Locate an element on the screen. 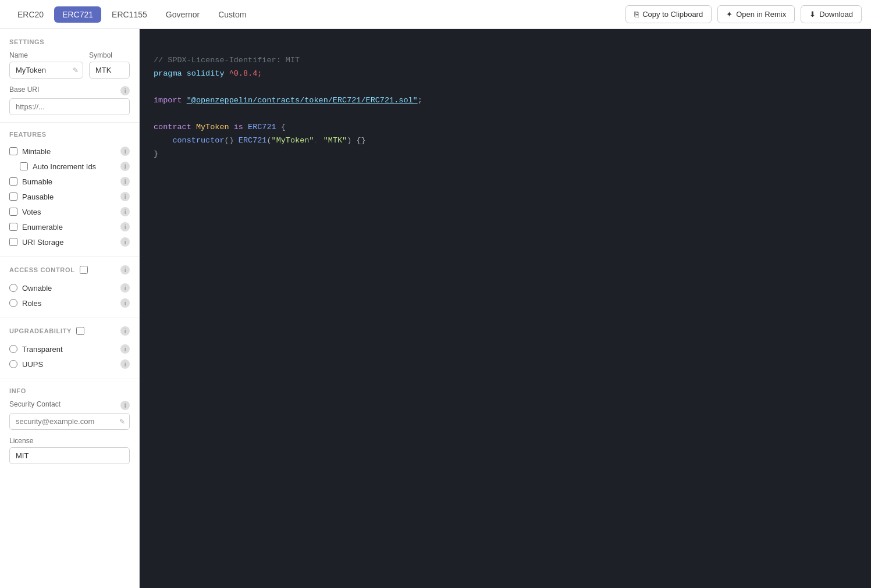 The image size is (871, 588). import-keyword: import is located at coordinates (168, 100).